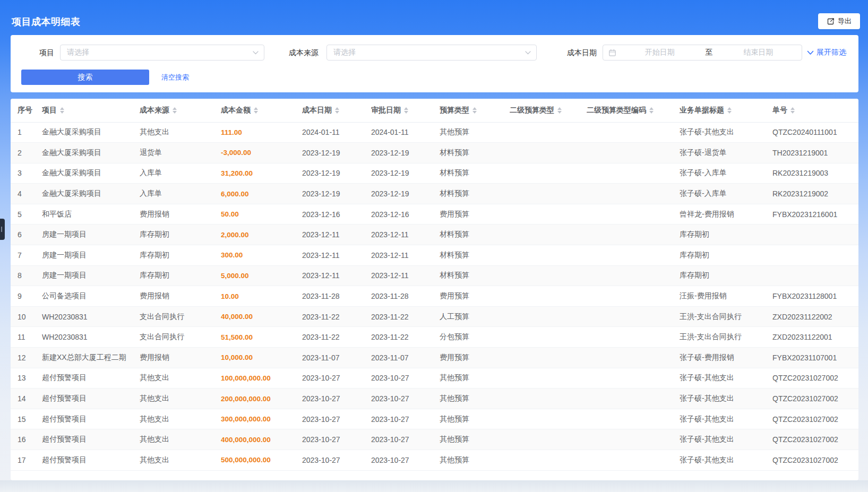  I want to click on column-header: 业务单据标题, so click(726, 110).